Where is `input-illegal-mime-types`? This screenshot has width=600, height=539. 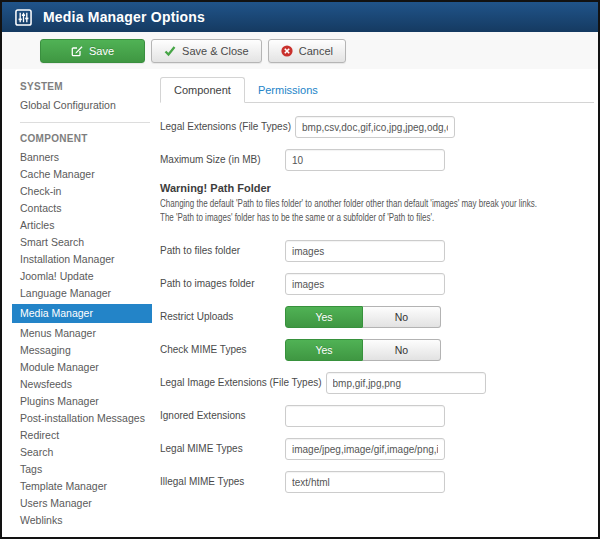
input-illegal-mime-types is located at coordinates (365, 482).